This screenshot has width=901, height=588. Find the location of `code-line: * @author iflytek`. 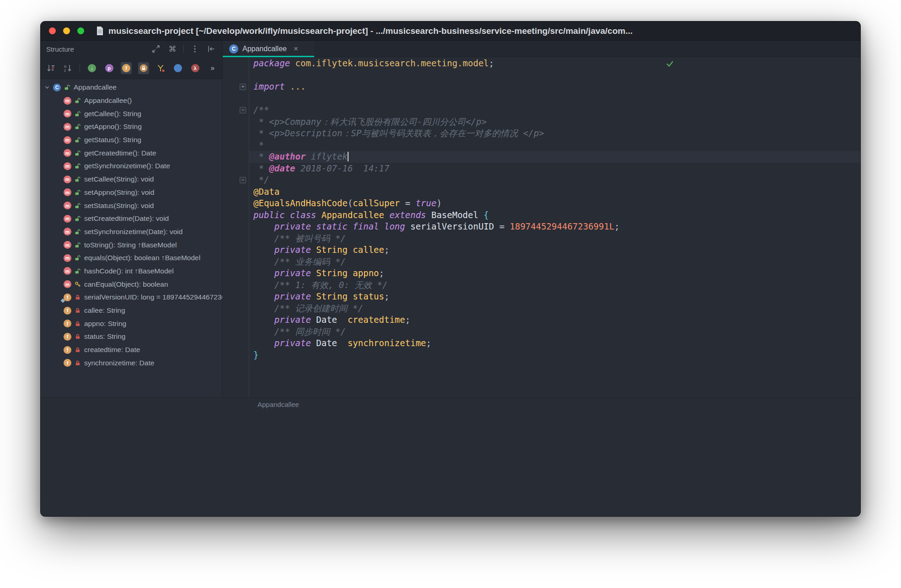

code-line: * @author iflytek is located at coordinates (542, 157).